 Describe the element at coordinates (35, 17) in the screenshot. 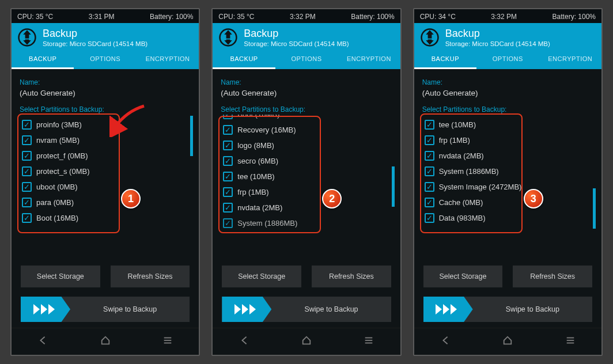

I see `cpu-temp: CPU: 35 °C` at that location.